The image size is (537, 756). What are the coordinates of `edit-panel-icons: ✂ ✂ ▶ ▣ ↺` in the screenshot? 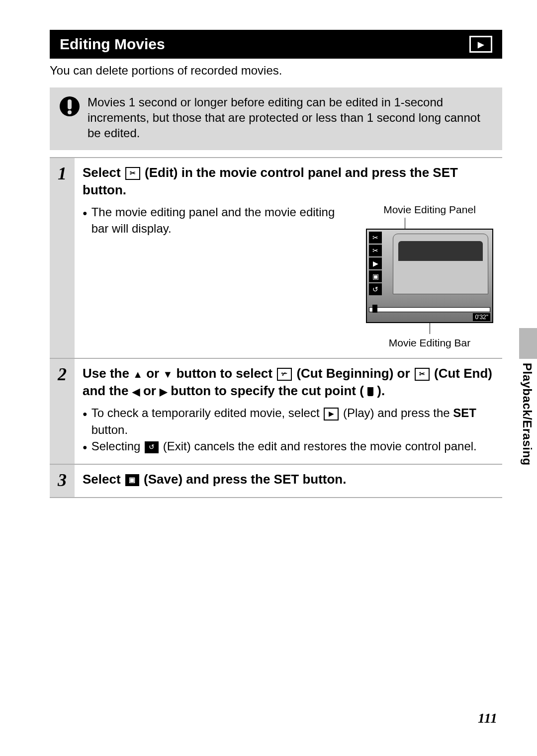 It's located at (375, 263).